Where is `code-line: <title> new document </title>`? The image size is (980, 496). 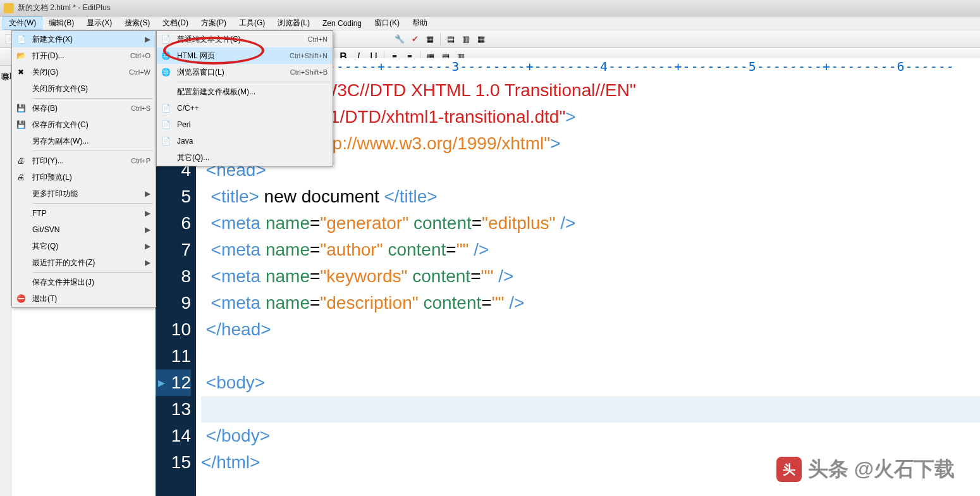
code-line: <title> new document </title> is located at coordinates (591, 197).